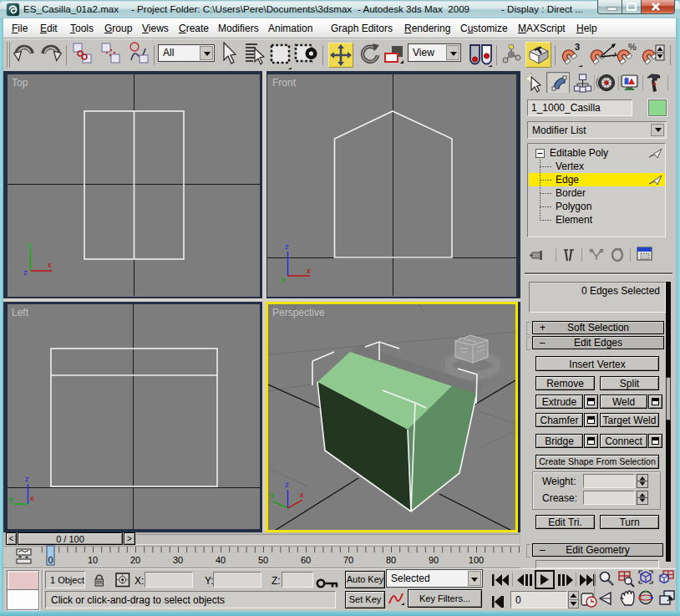 This screenshot has width=680, height=616. What do you see at coordinates (434, 560) in the screenshot?
I see `svg-text: 90` at bounding box center [434, 560].